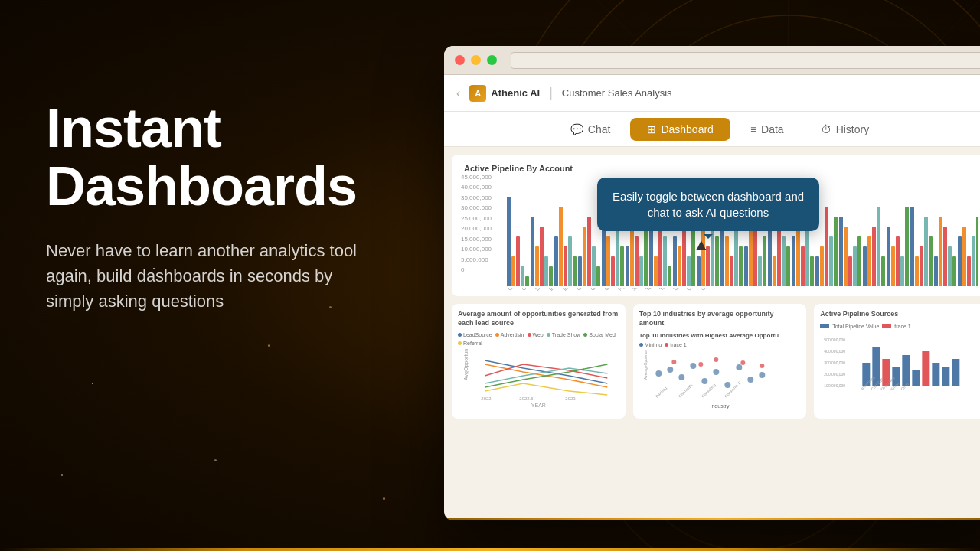 This screenshot has width=980, height=551. Describe the element at coordinates (591, 129) in the screenshot. I see `tab-chat: 💬 Chat` at that location.